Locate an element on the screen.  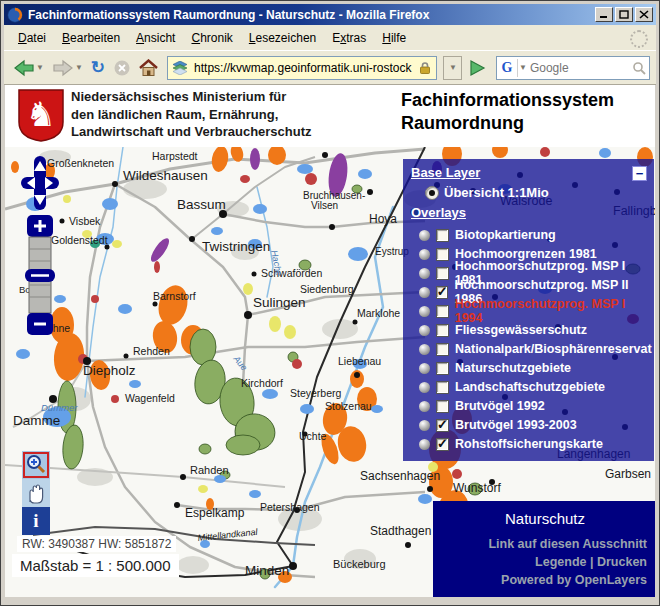
back-dropdown-icon: ▼ is located at coordinates (40, 68).